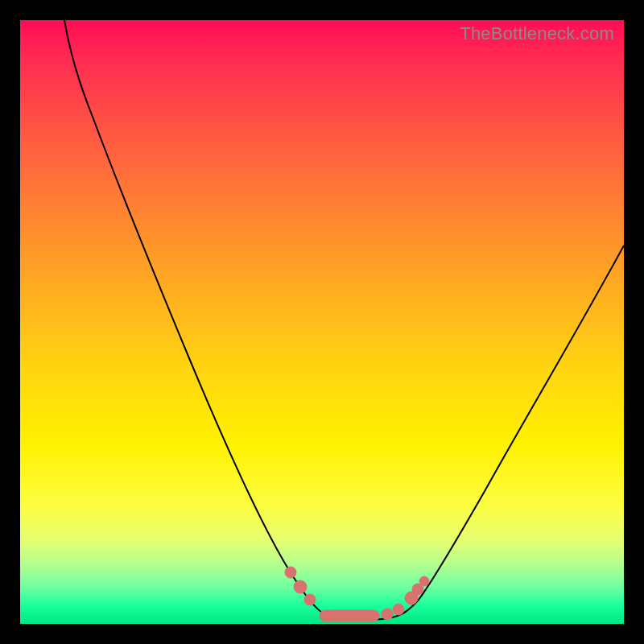 Image resolution: width=644 pixels, height=644 pixels. What do you see at coordinates (357, 594) in the screenshot?
I see `curve-highlight-dots` at bounding box center [357, 594].